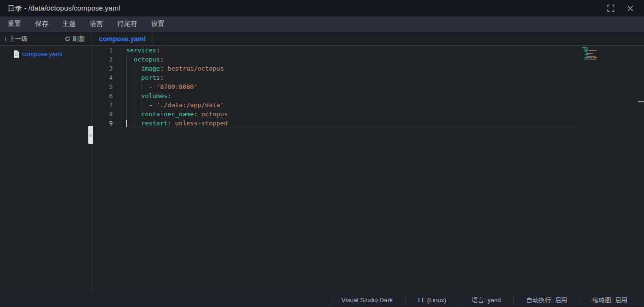  I want to click on tab-strip: compose.yaml, so click(368, 38).